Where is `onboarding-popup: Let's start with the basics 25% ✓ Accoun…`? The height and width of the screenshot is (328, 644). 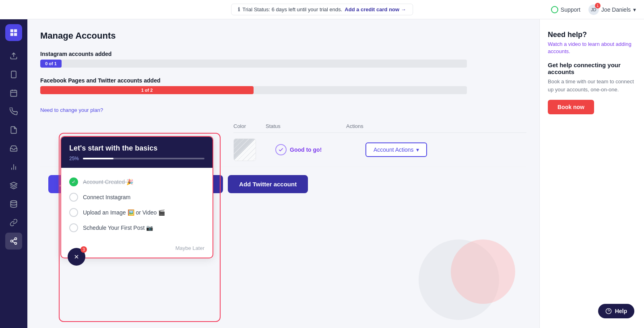
onboarding-popup: Let's start with the basics 25% ✓ Accoun… is located at coordinates (137, 197).